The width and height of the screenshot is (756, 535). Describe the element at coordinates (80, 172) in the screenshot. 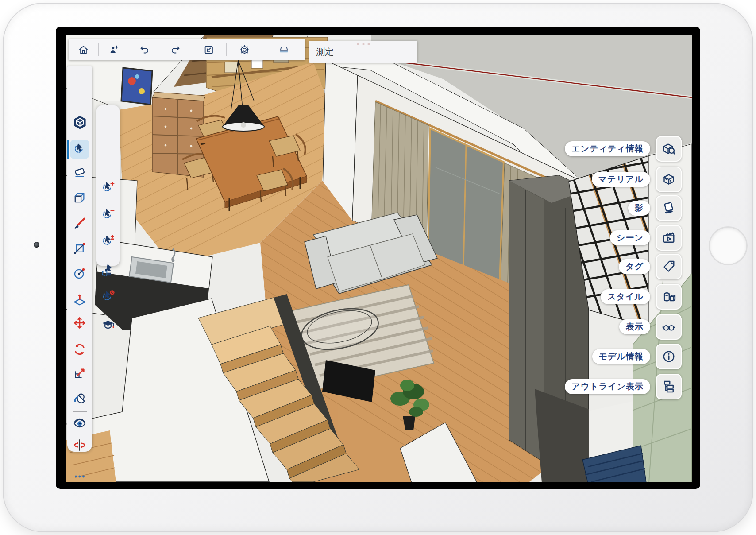

I see `eraser-icon` at that location.